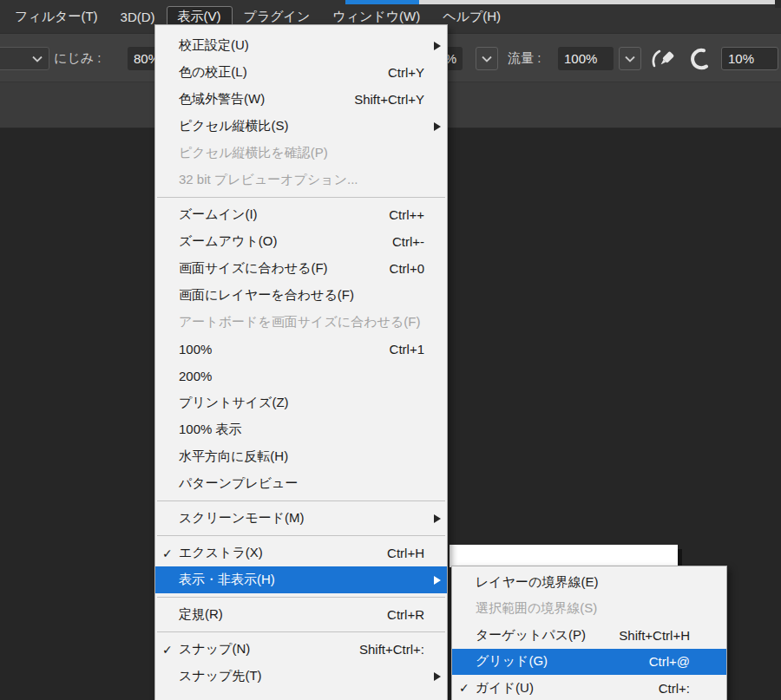 This screenshot has width=781, height=700. What do you see at coordinates (301, 73) in the screenshot?
I see `menu-item-proof-colors: 色の校正(L) Ctrl+Y` at bounding box center [301, 73].